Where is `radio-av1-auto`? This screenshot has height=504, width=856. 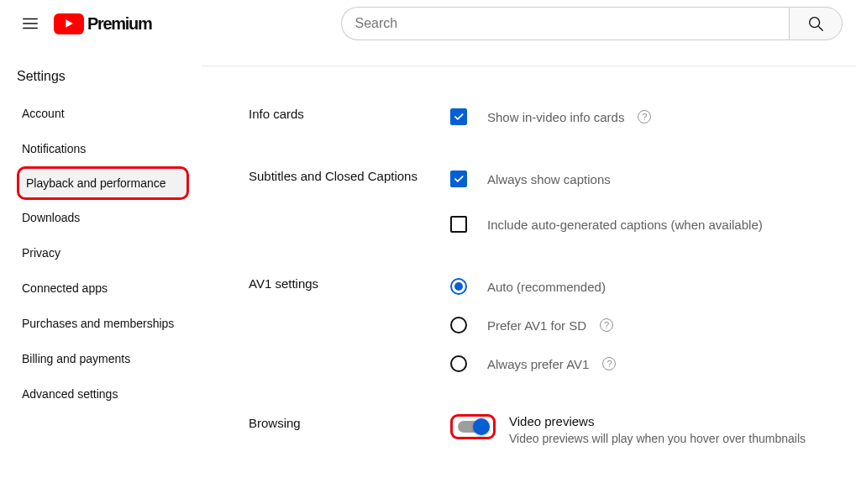 radio-av1-auto is located at coordinates (459, 286).